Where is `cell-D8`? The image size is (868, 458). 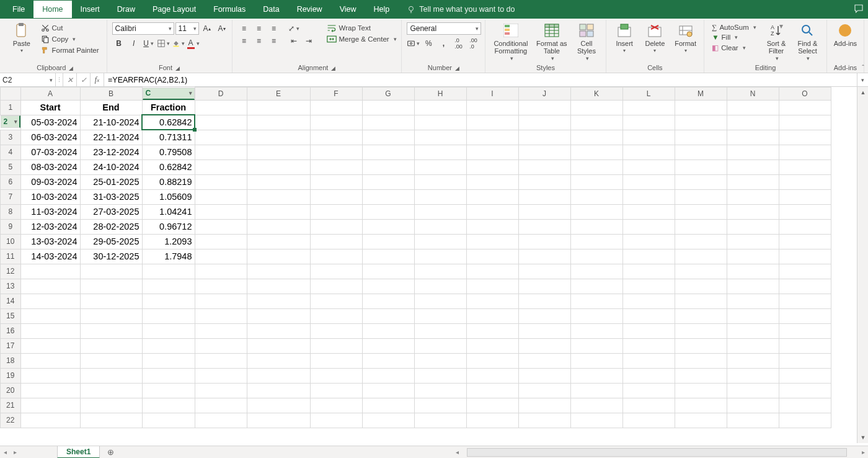
cell-D8 is located at coordinates (221, 212).